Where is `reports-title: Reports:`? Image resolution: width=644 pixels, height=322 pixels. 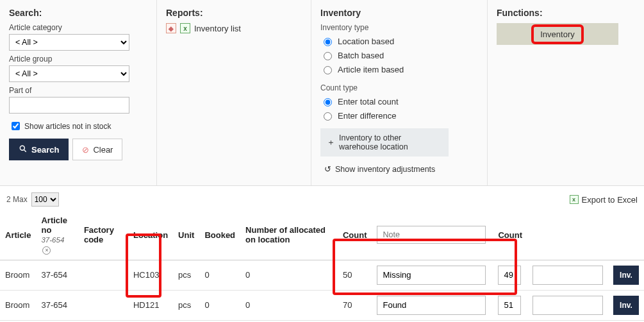
reports-title: Reports: is located at coordinates (234, 13).